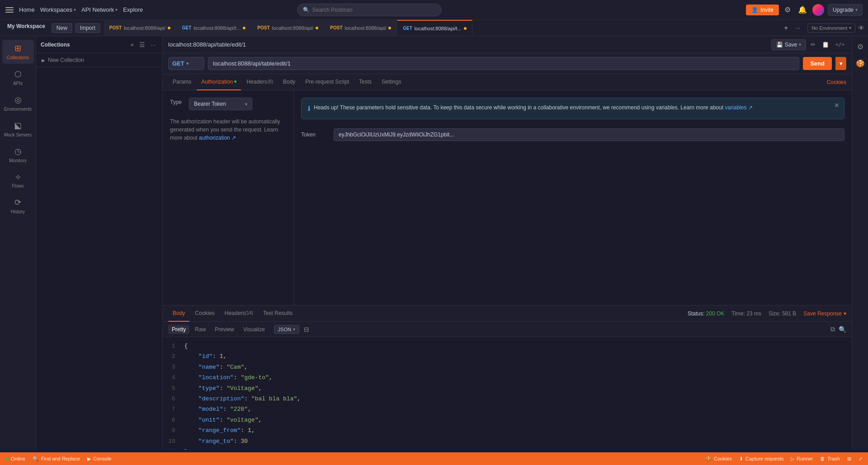 The width and height of the screenshot is (868, 465). I want to click on url-bar: GET ▾ Send ▾, so click(507, 64).